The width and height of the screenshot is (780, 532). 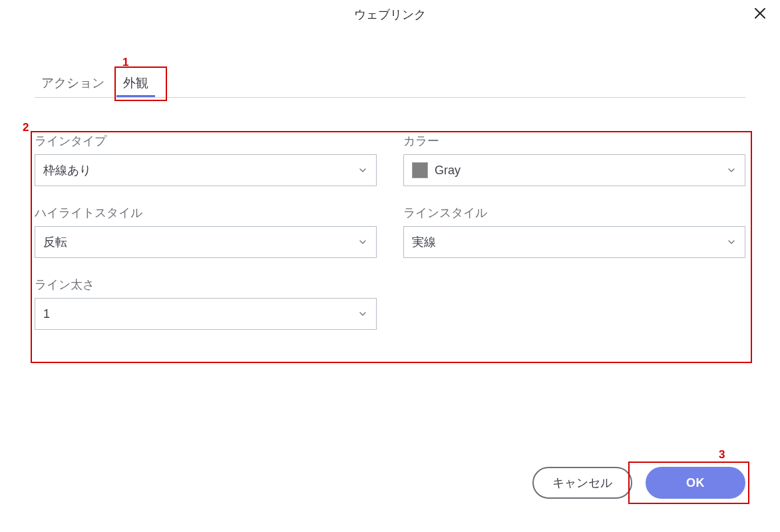 I want to click on field-line-type: ラインタイプ 枠線あり, so click(x=206, y=160).